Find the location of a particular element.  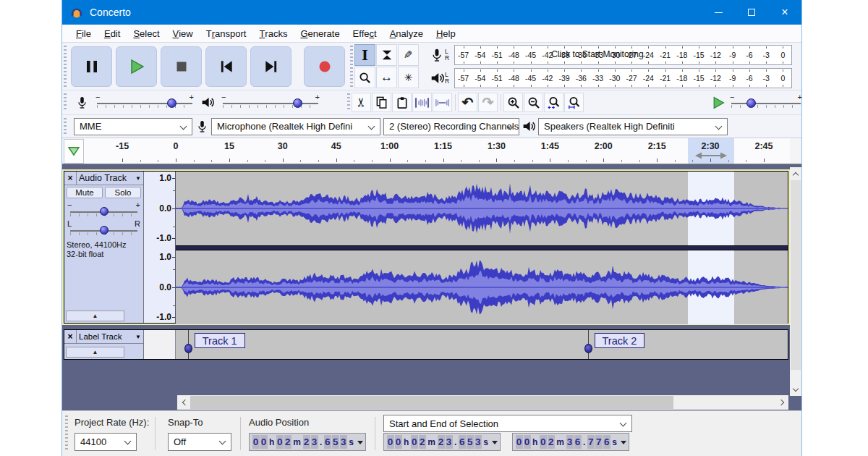

selection-end-display: 00h02m36.776s is located at coordinates (571, 442).